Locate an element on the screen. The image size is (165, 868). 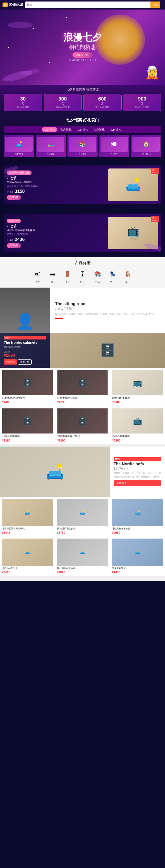
feature-price-label-2: 七夕价 is located at coordinates (10, 240).